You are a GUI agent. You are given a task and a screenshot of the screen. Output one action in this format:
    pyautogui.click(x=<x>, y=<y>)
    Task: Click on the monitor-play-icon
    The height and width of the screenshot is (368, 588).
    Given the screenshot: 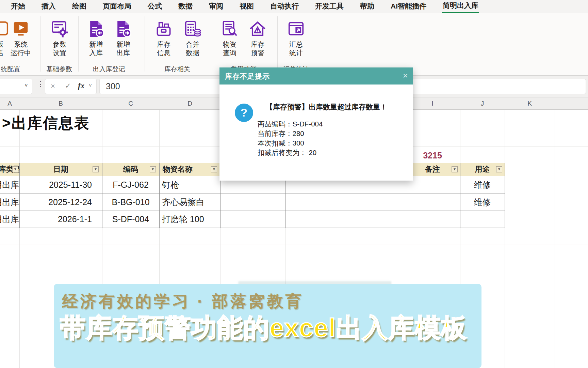 What is the action you would take?
    pyautogui.click(x=21, y=29)
    